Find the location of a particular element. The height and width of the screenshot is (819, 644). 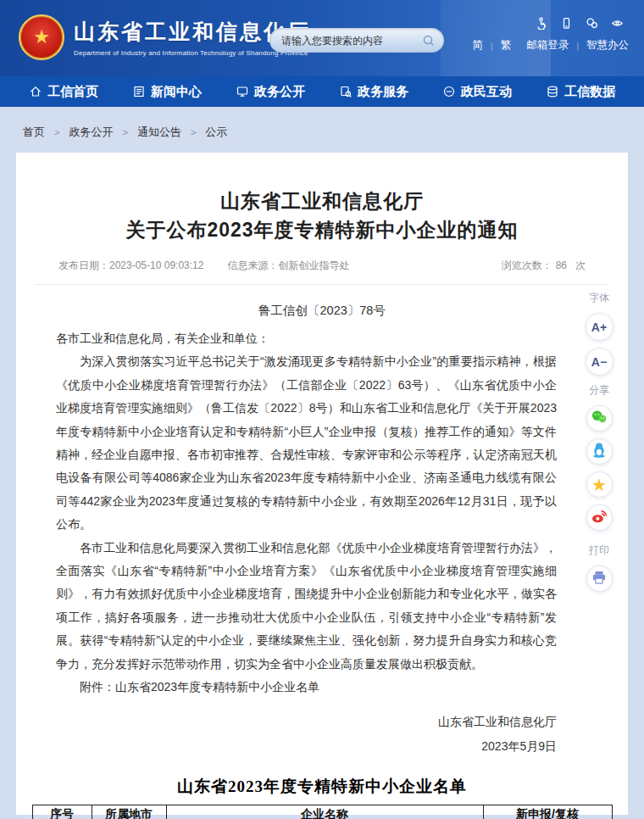

enterprise-table: 序号 所属地市 企业名称 新申报/复核 112 济南市 济南佳易建材有限公司 新… is located at coordinates (322, 812).